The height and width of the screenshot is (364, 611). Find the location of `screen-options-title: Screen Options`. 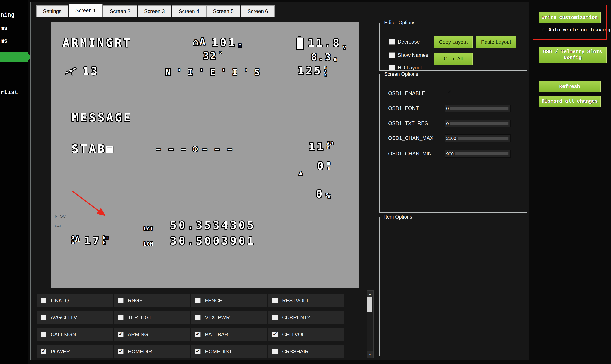

screen-options-title: Screen Options is located at coordinates (401, 74).